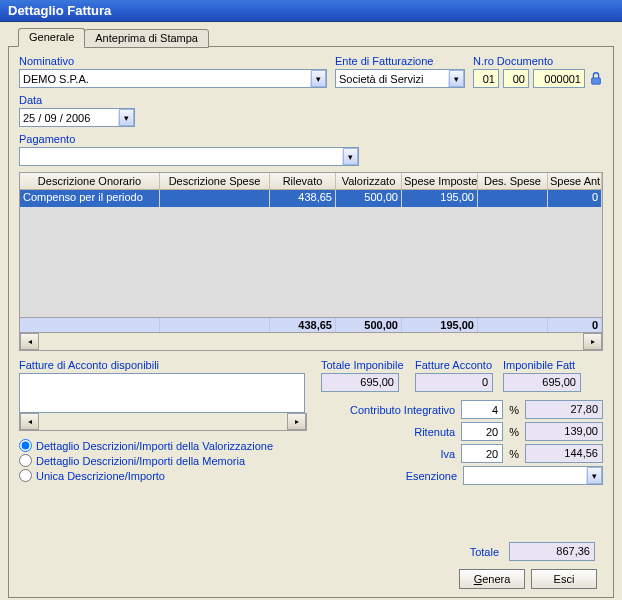  I want to click on totale-val: 867,36, so click(552, 552).